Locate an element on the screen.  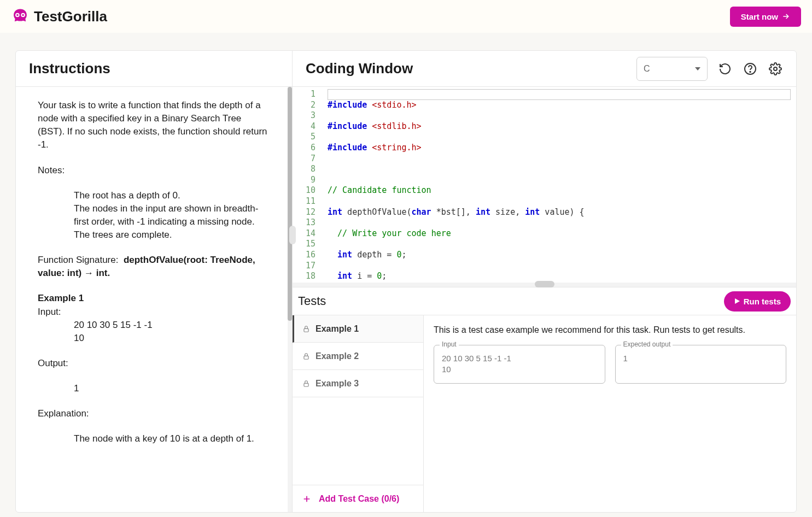
test-item-3: Example 3 is located at coordinates (358, 384).